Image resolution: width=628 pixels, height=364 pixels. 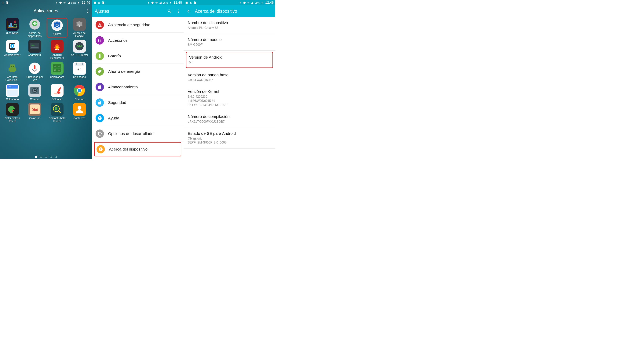 What do you see at coordinates (12, 72) in the screenshot?
I see `app-8: Ara Data Collection...` at bounding box center [12, 72].